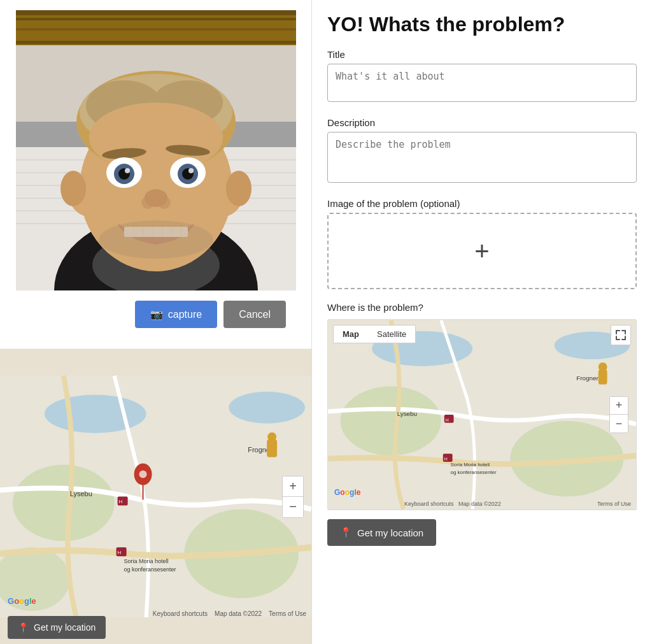 Image resolution: width=652 pixels, height=644 pixels. What do you see at coordinates (176, 315) in the screenshot?
I see `capture-button: 📷 capture` at bounding box center [176, 315].